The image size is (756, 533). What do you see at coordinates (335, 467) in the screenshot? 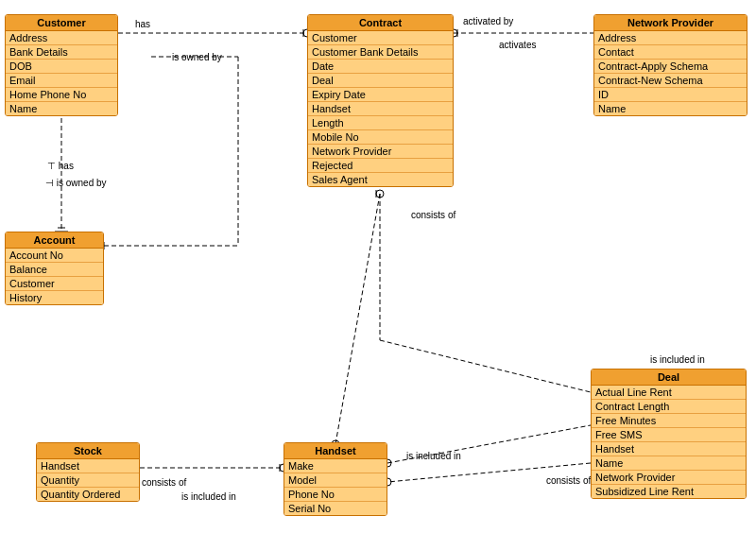
I see `handset-field-make: Make` at bounding box center [335, 467].